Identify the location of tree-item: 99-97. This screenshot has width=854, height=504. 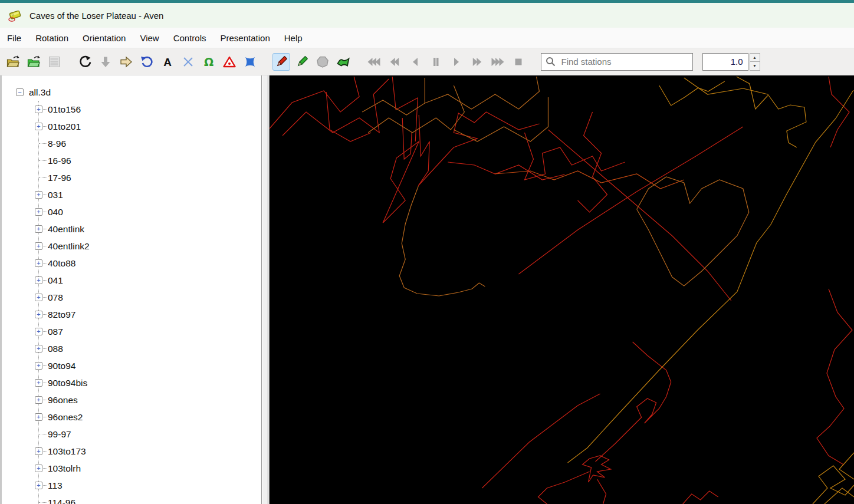
(132, 434).